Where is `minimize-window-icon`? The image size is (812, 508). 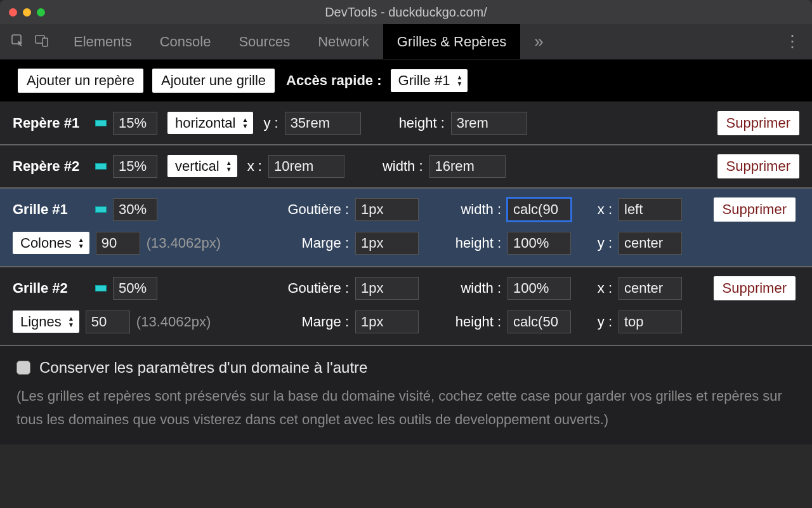 minimize-window-icon is located at coordinates (27, 13).